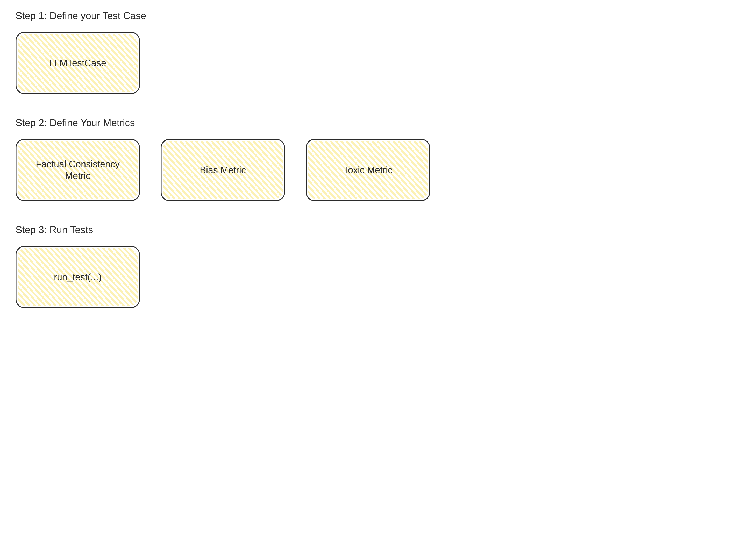  What do you see at coordinates (378, 123) in the screenshot?
I see `step-2-heading: Step 2: Define Your Metrics` at bounding box center [378, 123].